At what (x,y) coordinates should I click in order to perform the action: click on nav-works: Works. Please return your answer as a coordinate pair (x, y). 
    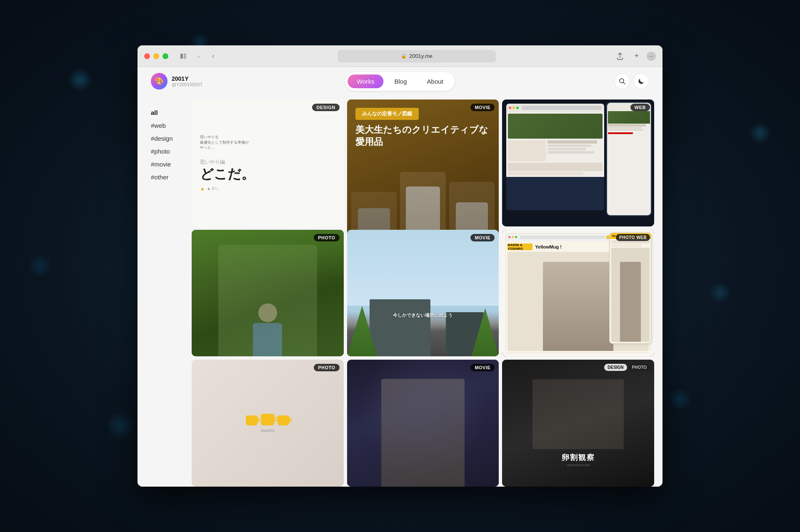
    Looking at the image, I should click on (365, 82).